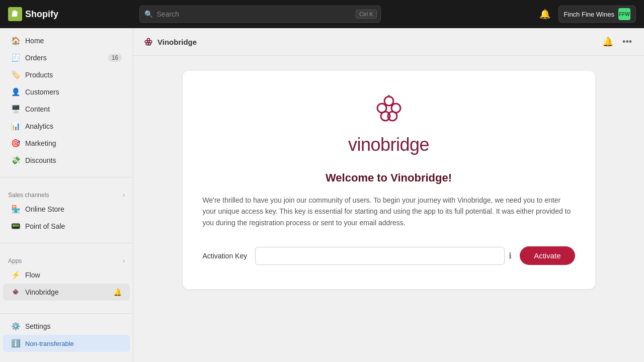  What do you see at coordinates (66, 259) in the screenshot?
I see `apps-section-label: Apps ›` at bounding box center [66, 259].